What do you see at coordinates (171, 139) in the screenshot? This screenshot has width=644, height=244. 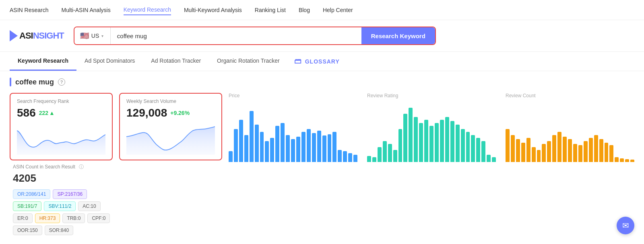 I see `wsv-sparkline` at bounding box center [171, 139].